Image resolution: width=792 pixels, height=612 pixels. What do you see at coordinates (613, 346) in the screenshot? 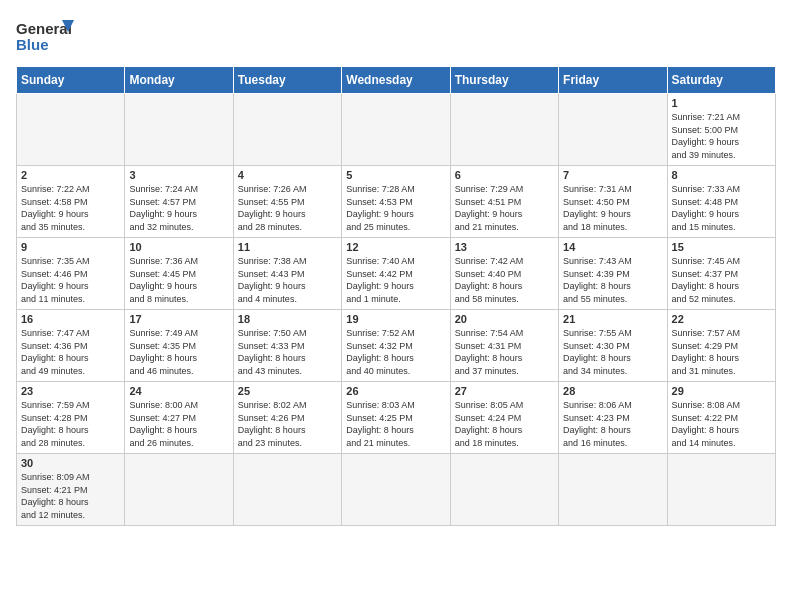
I see `calendar-cell: 21Sunrise: 7:55 AM Sunset: 4:30 PM Dayli…` at bounding box center [613, 346].